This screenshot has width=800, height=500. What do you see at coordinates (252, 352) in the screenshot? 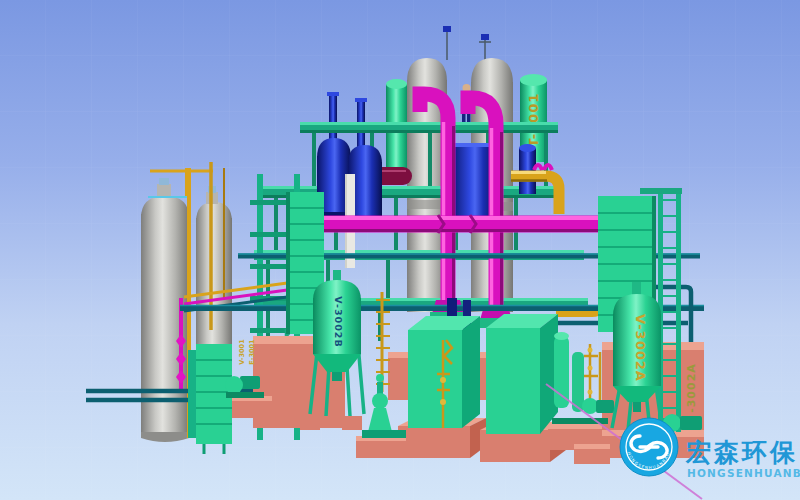
I see `tag-left-2-label: E-3001` at bounding box center [252, 352].